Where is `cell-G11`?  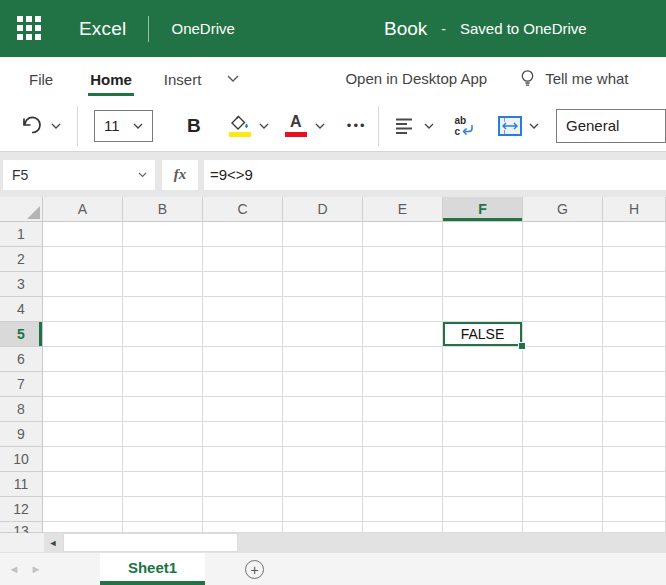 cell-G11 is located at coordinates (563, 484).